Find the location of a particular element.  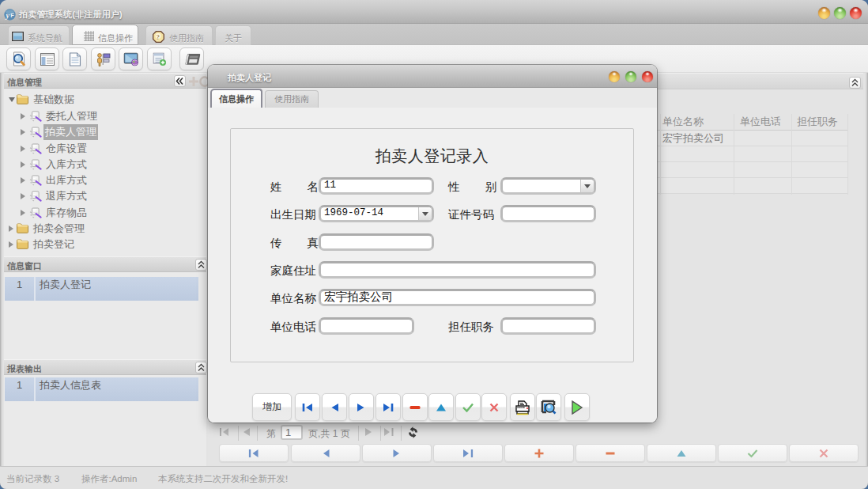

svg-text: y is located at coordinates (7, 16).